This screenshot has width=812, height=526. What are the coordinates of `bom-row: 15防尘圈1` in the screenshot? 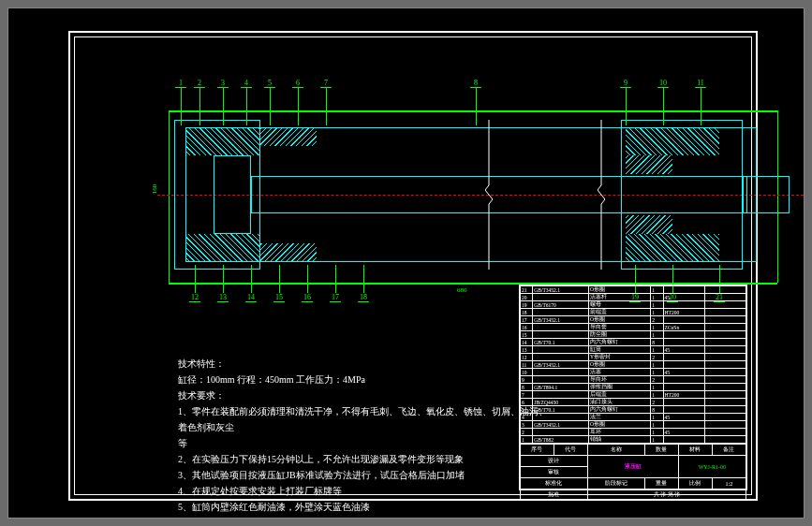 It's located at (633, 335).